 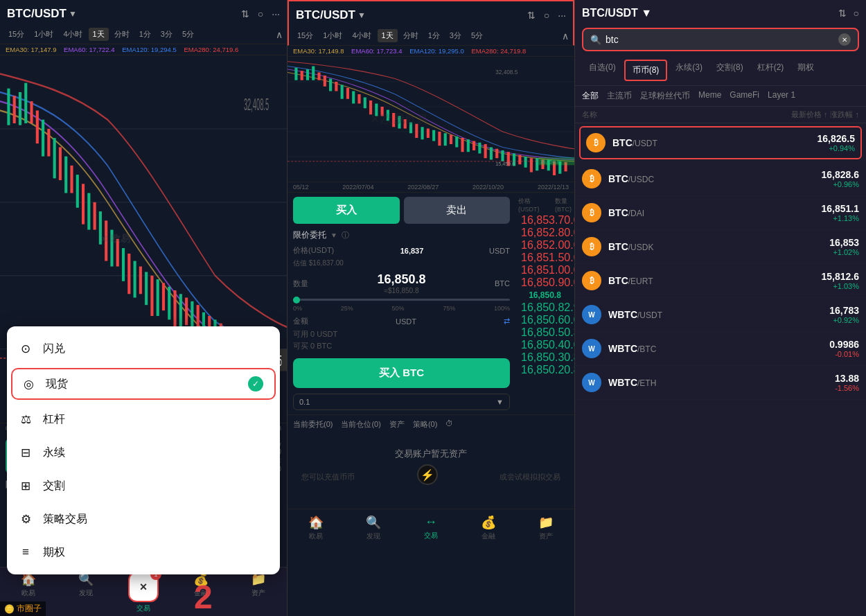 What do you see at coordinates (721, 213) in the screenshot?
I see `asset-row-btc-dai: ₿ BTC/DAI 16,851.1 +1.13%` at bounding box center [721, 213].